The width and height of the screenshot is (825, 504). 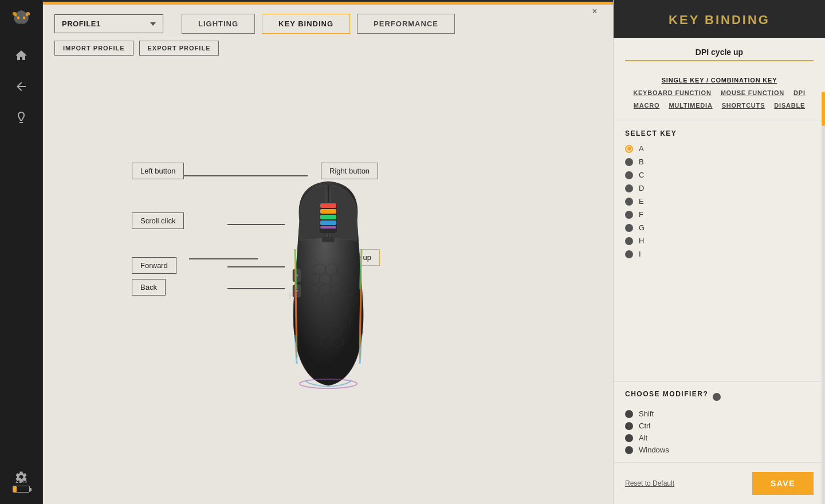 What do you see at coordinates (223, 259) in the screenshot?
I see `dpi-connector` at bounding box center [223, 259].